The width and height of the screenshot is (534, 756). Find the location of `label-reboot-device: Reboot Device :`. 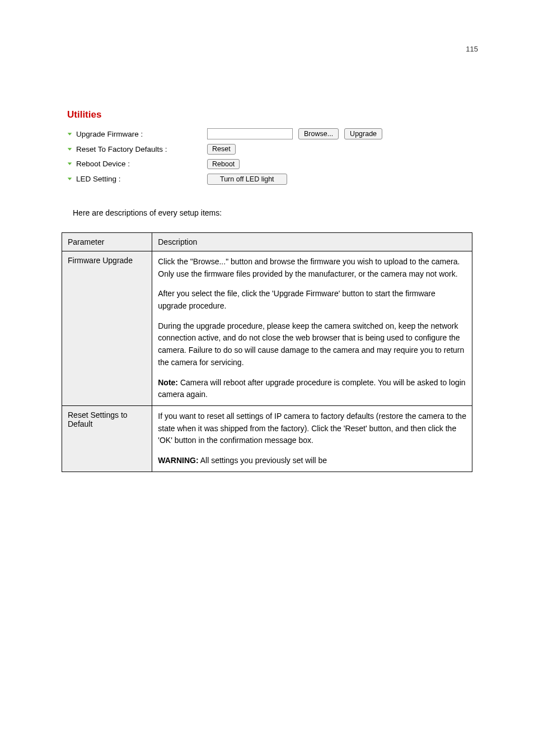

label-reboot-device: Reboot Device : is located at coordinates (137, 164).